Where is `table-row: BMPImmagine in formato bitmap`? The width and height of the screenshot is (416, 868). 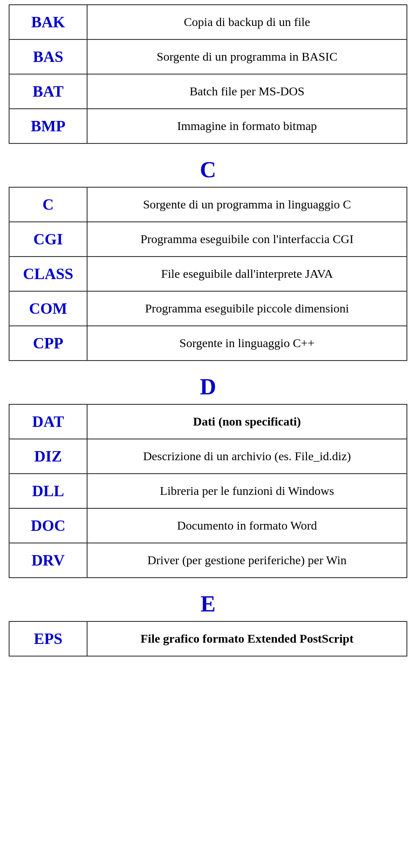 table-row: BMPImmagine in formato bitmap is located at coordinates (208, 126).